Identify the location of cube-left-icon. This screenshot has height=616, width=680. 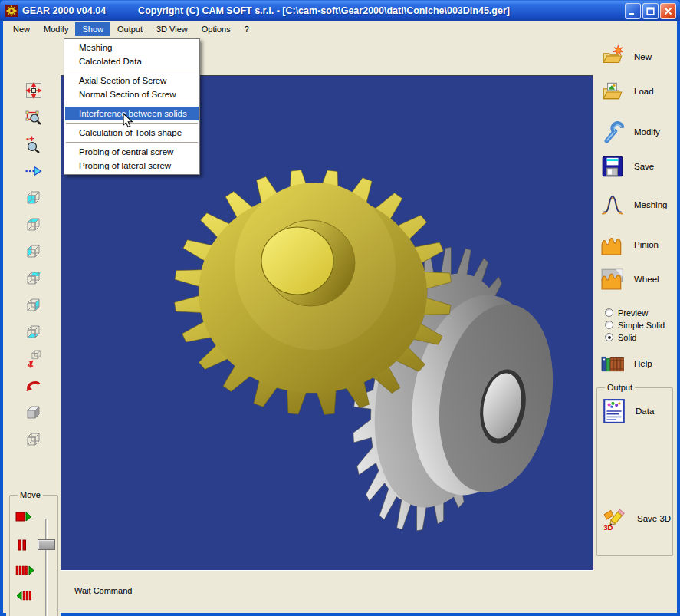
(34, 252).